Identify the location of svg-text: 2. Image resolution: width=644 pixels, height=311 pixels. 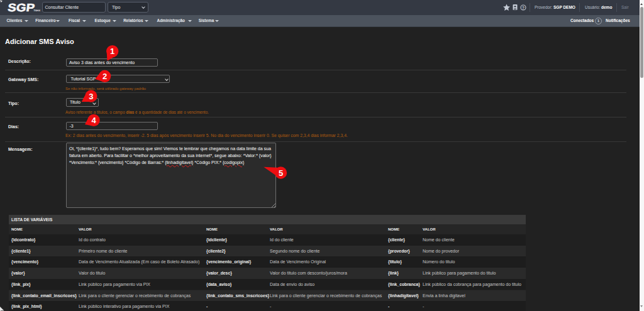
(104, 77).